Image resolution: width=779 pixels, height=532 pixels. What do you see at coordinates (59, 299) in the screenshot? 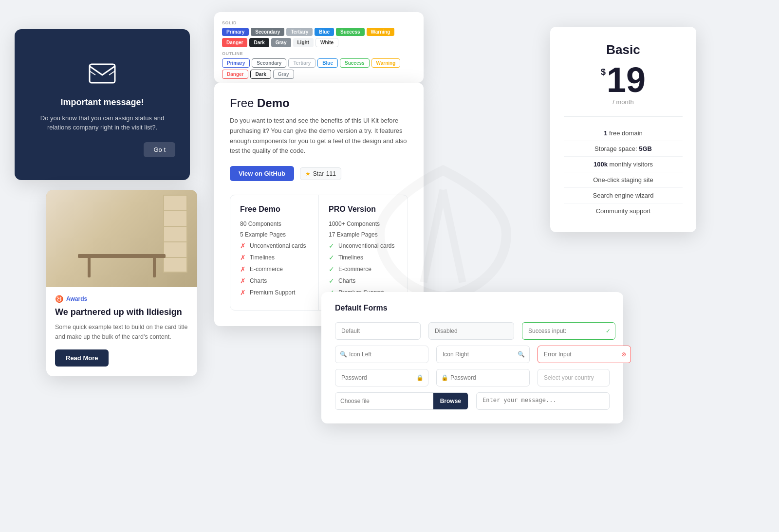
I see `award-icon: ♉` at bounding box center [59, 299].